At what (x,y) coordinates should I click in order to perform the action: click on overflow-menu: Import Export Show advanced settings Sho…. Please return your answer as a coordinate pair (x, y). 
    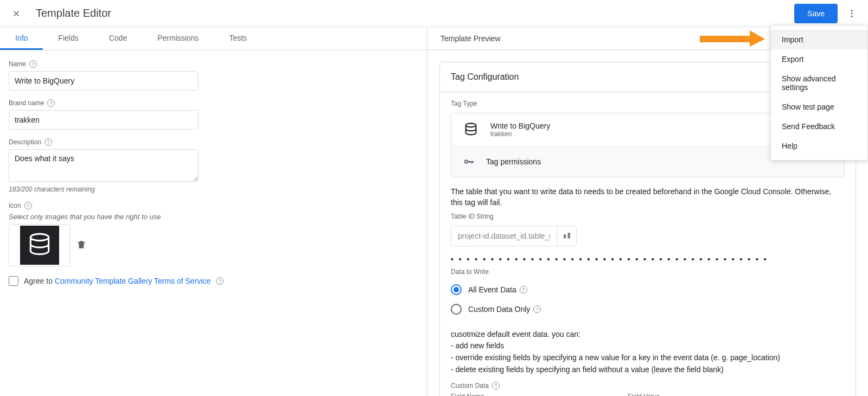
    Looking at the image, I should click on (819, 93).